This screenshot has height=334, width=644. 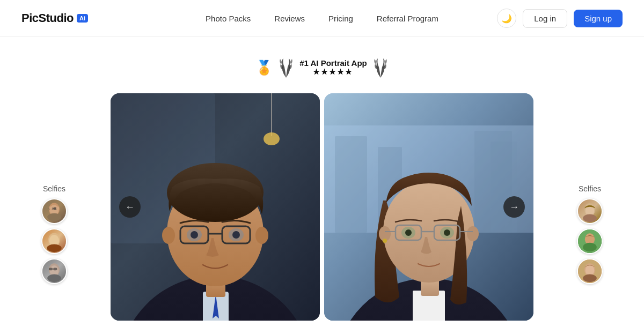 I want to click on next-portrait-button: →, so click(x=514, y=207).